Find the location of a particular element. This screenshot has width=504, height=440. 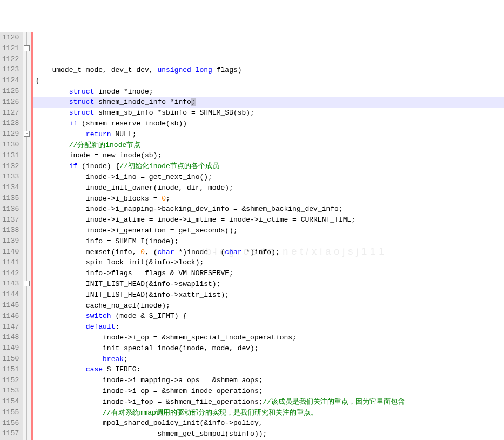

line-number: 1155 is located at coordinates (11, 412).